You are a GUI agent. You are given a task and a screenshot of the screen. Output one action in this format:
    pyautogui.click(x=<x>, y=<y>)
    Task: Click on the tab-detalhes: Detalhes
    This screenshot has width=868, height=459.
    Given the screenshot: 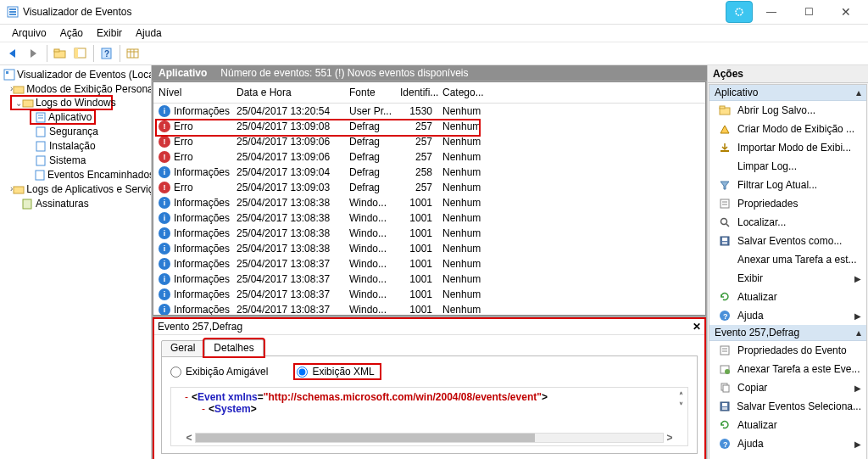 What is the action you would take?
    pyautogui.click(x=234, y=348)
    